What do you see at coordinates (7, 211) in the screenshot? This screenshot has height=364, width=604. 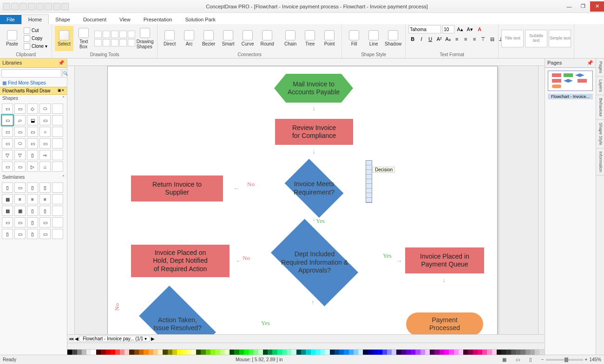 I see `shape-item: ▦` at bounding box center [7, 211].